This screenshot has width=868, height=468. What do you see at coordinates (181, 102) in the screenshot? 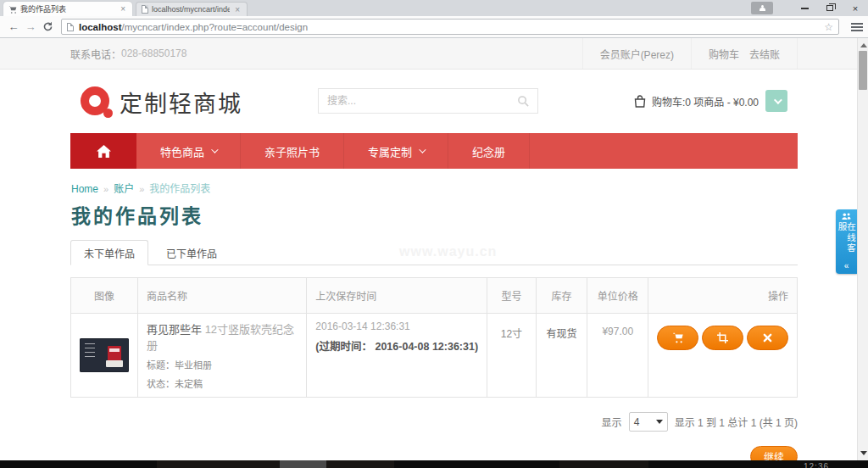
I see `logo-text: 定制轻商城` at bounding box center [181, 102].